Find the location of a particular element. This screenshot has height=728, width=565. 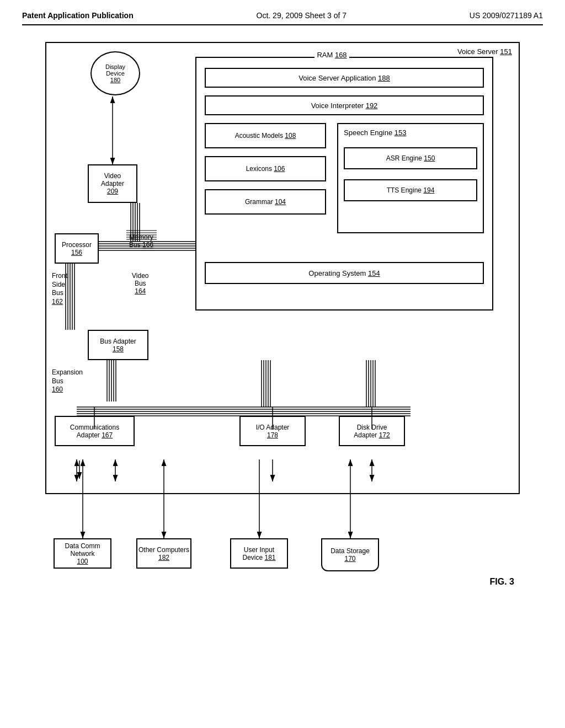

header-right: US 2009/0271189 A1 is located at coordinates (507, 15).